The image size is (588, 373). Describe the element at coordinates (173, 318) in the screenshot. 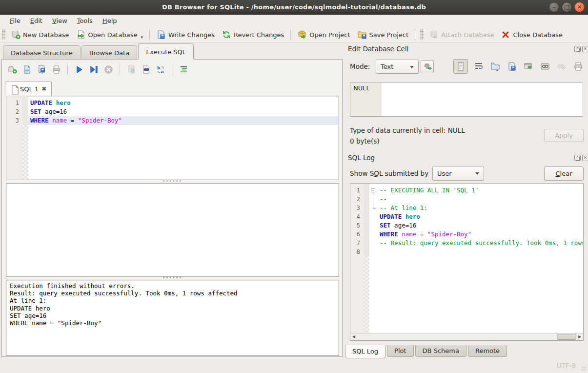

I see `execution-message-pane: Execution finished without errors. Resul…` at that location.